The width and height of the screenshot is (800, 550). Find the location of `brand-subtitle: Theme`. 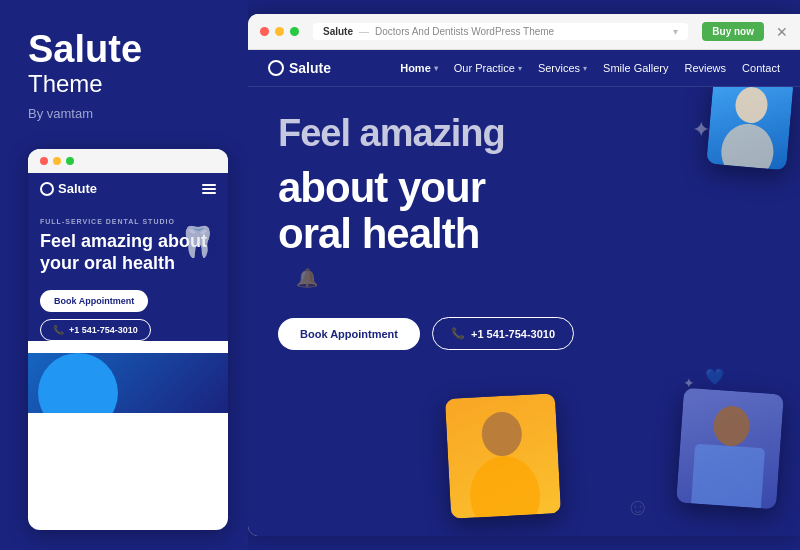

brand-subtitle: Theme is located at coordinates (128, 84).